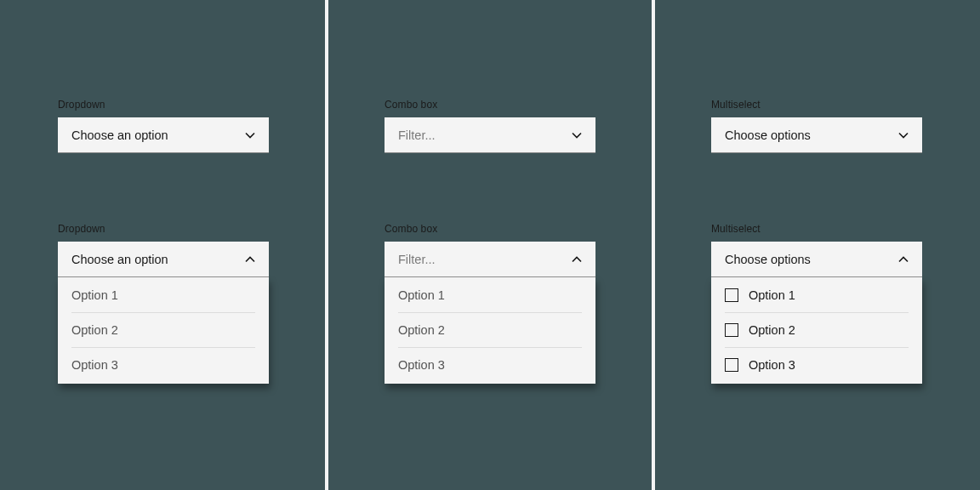 This screenshot has width=980, height=490. Describe the element at coordinates (490, 126) in the screenshot. I see `combobox-closed-group: Combo box Filter...` at that location.